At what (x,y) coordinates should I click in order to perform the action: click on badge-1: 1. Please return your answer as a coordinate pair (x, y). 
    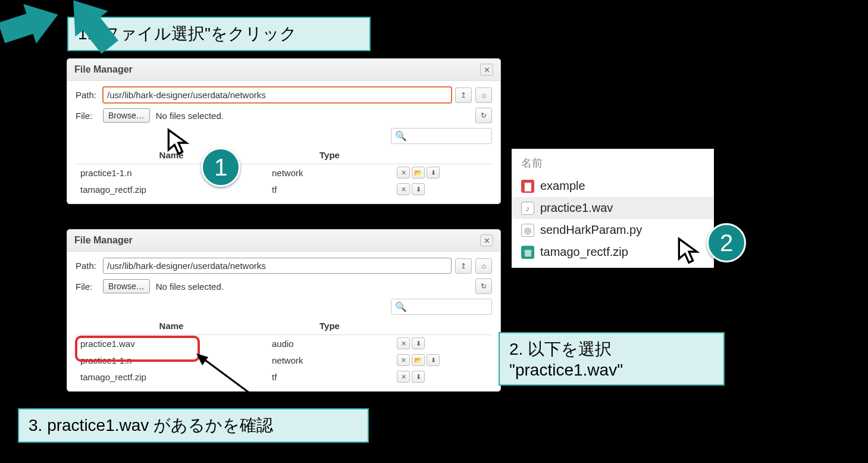
    Looking at the image, I should click on (221, 167).